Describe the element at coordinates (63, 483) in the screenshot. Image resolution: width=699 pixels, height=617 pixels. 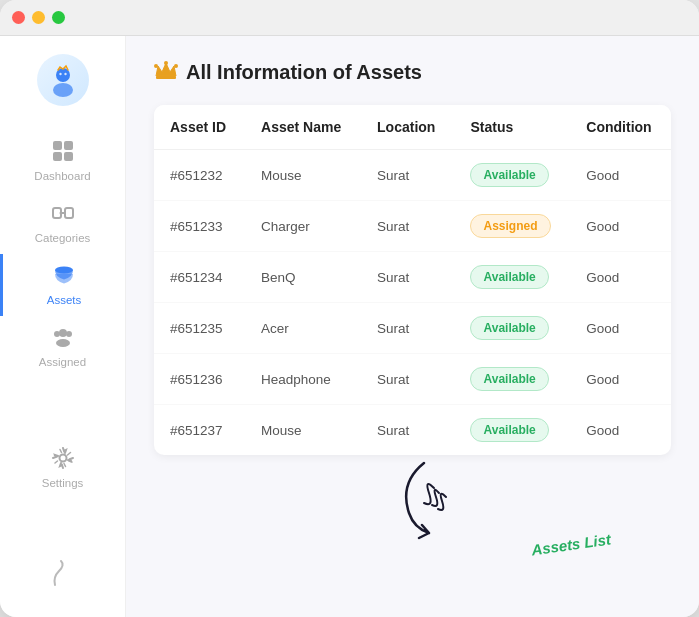
I see `sidebar-label-settings: Settings` at that location.